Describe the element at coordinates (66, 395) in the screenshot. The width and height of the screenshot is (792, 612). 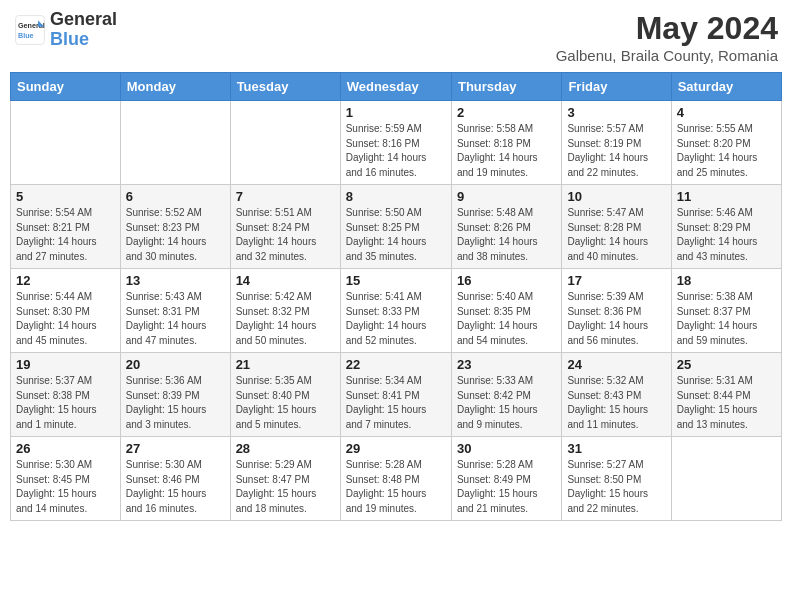
I see `calendar-cell: 19Sunrise: 5:37 AM Sunset: 8:38 PM Dayli…` at that location.